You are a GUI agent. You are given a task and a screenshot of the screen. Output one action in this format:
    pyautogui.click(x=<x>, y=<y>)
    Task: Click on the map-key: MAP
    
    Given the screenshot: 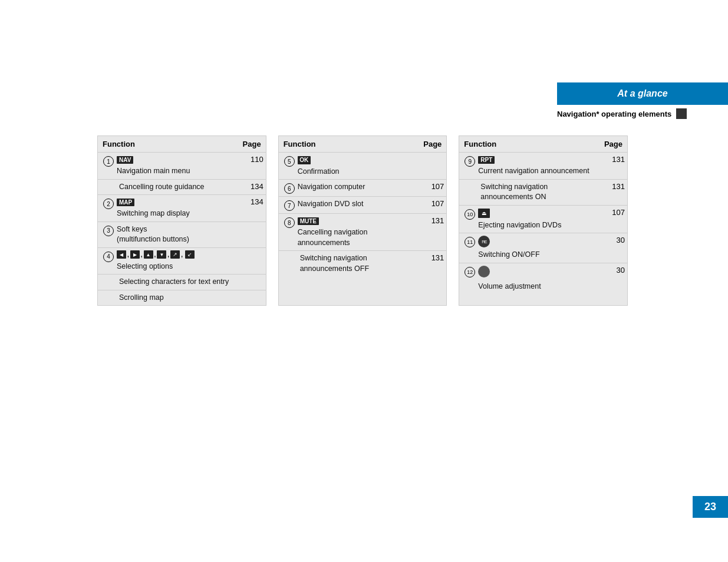 What is the action you would take?
    pyautogui.click(x=126, y=203)
    